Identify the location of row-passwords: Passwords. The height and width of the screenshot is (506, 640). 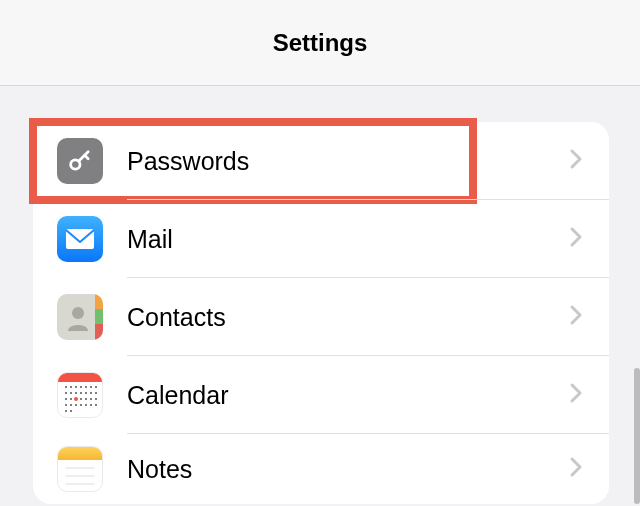
(321, 161).